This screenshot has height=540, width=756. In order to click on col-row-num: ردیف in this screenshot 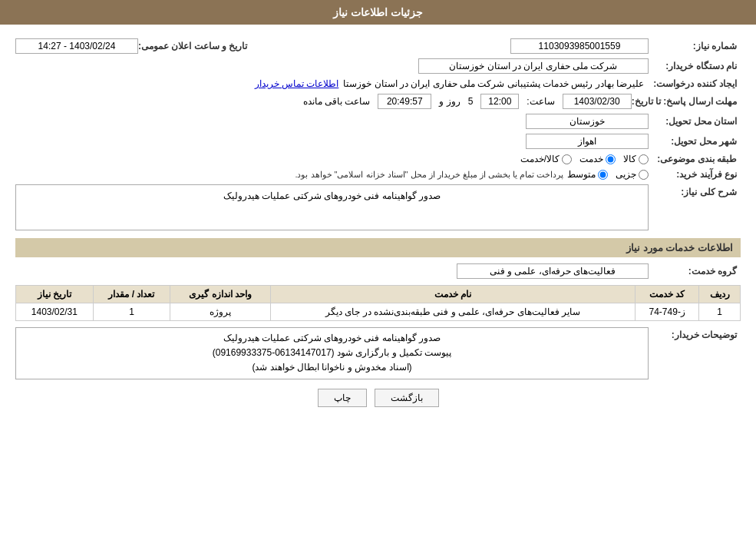, I will do `click(720, 295)`.